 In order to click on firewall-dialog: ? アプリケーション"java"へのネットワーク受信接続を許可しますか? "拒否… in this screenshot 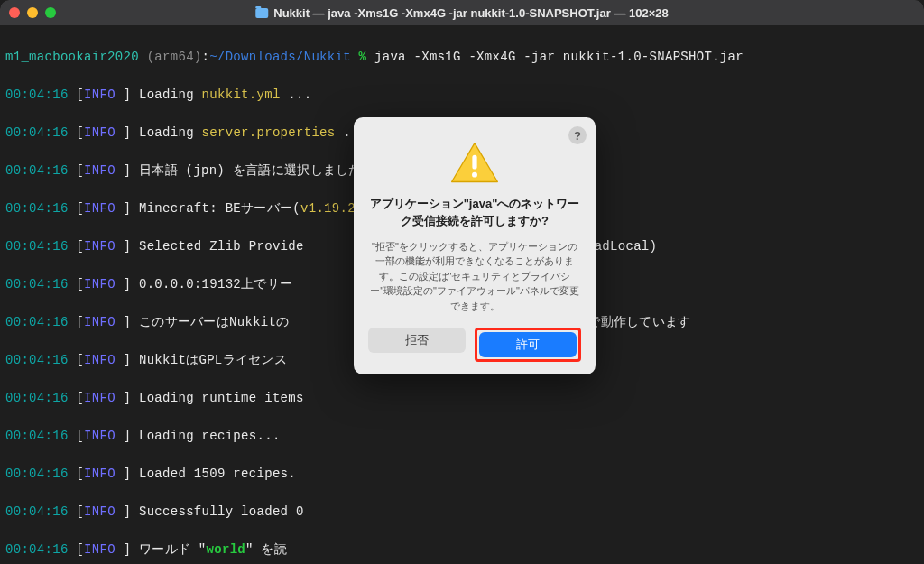, I will do `click(475, 245)`.